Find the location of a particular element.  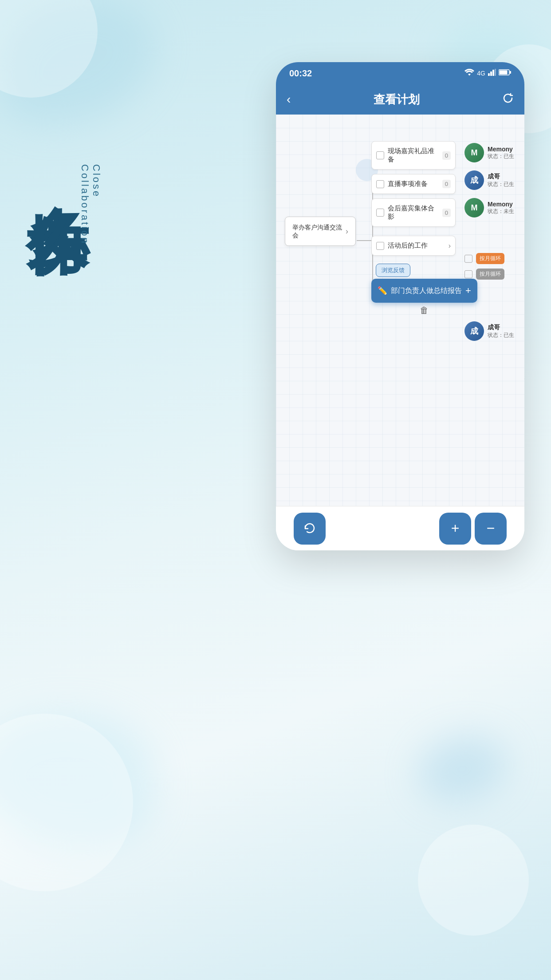

avatar-img-2: 成 is located at coordinates (474, 180).